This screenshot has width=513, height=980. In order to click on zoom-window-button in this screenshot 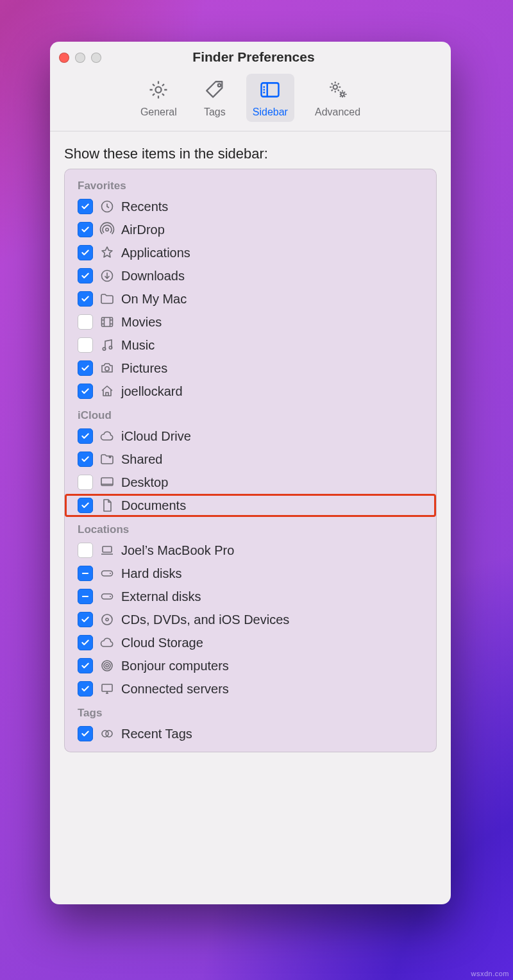, I will do `click(96, 58)`.